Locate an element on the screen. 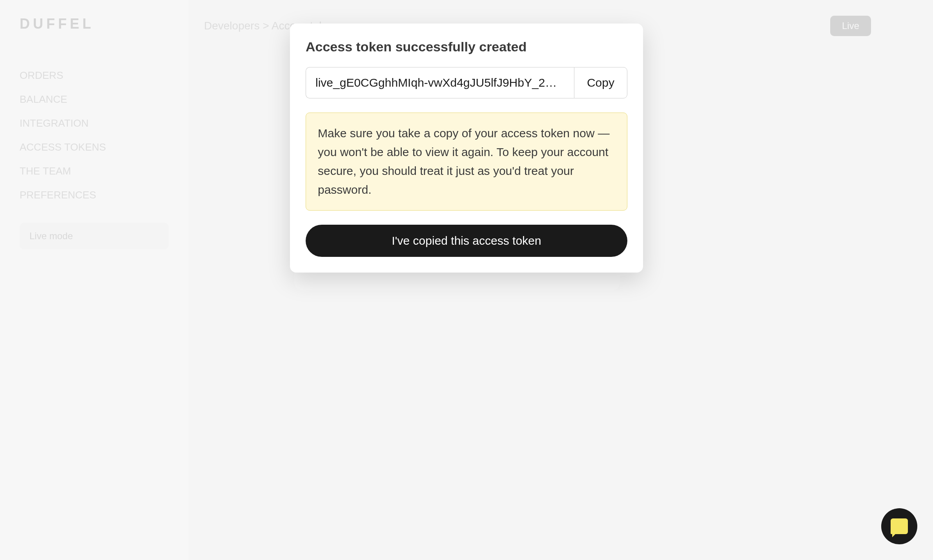 This screenshot has height=560, width=933. confirm-copied-button: I've copied this access token is located at coordinates (466, 241).